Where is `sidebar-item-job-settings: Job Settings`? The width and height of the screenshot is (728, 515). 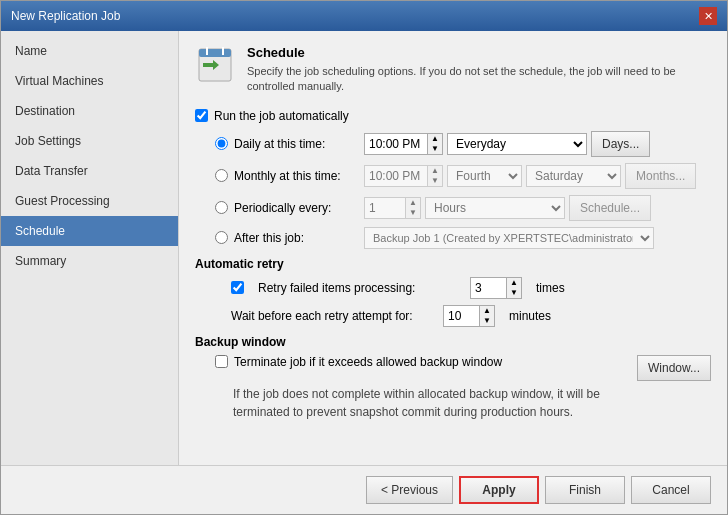
sidebar-item-job-settings: Job Settings is located at coordinates (90, 141).